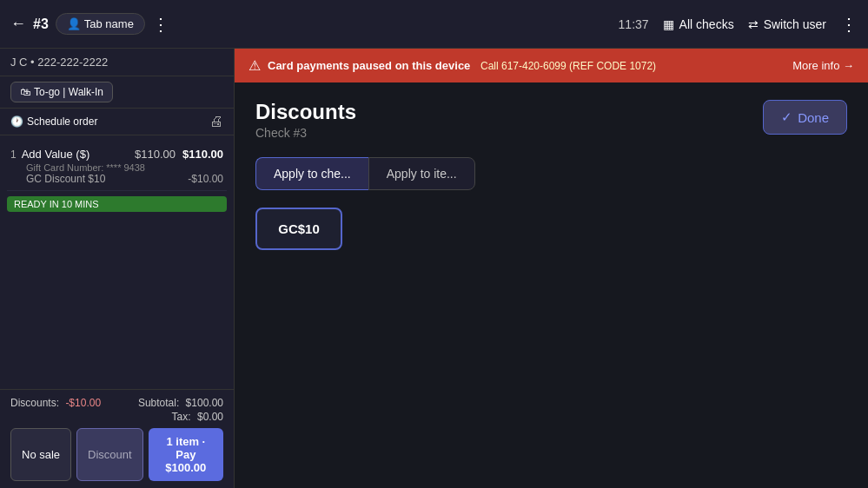  I want to click on bag-icon: 🛍, so click(25, 92).